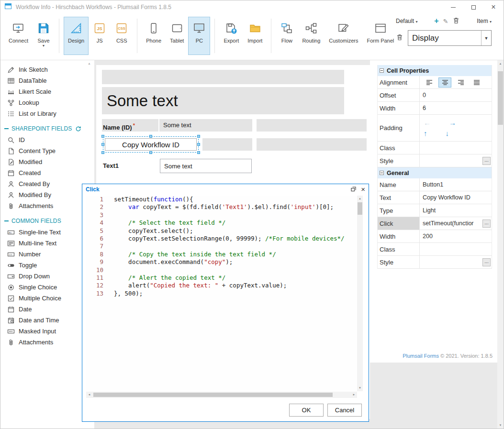  What do you see at coordinates (47, 309) in the screenshot?
I see `sidebar-item-date: Date` at bounding box center [47, 309].